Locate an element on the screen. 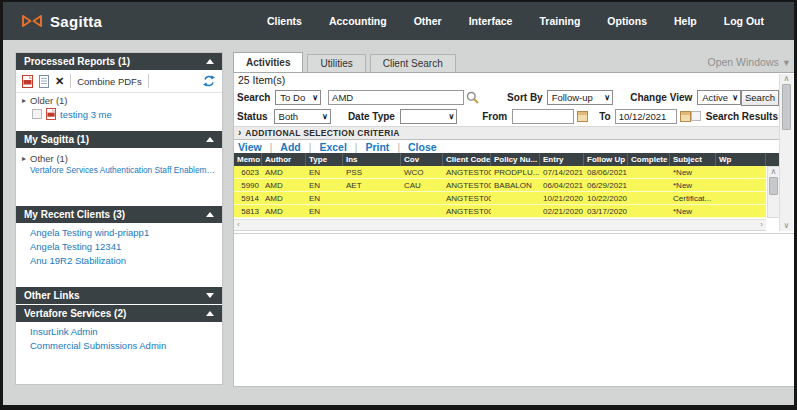  nav-item-other: Other is located at coordinates (428, 21).